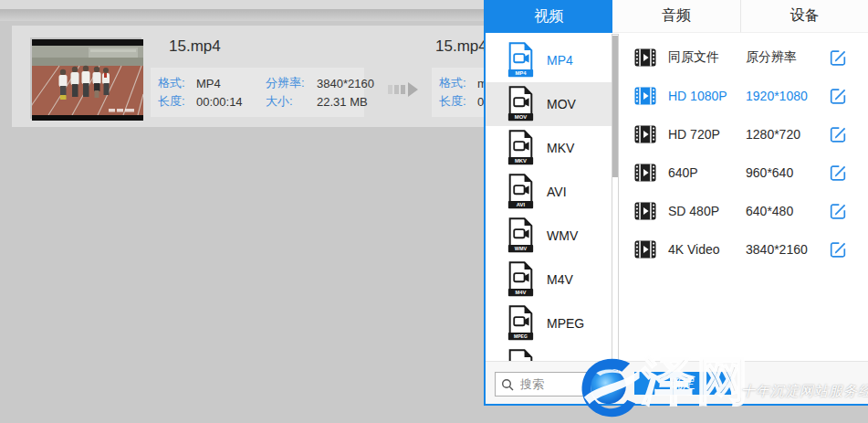 The image size is (868, 423). Describe the element at coordinates (560, 280) in the screenshot. I see `format-label: M4V` at that location.